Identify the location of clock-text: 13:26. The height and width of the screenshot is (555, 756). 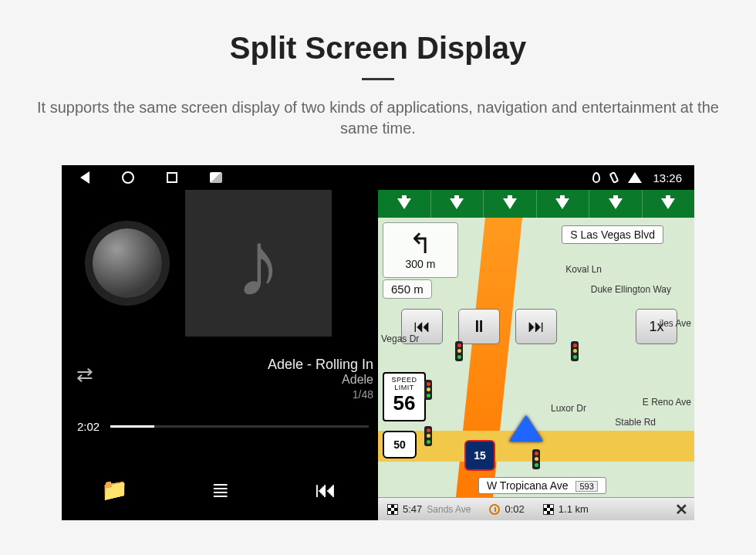
(667, 178).